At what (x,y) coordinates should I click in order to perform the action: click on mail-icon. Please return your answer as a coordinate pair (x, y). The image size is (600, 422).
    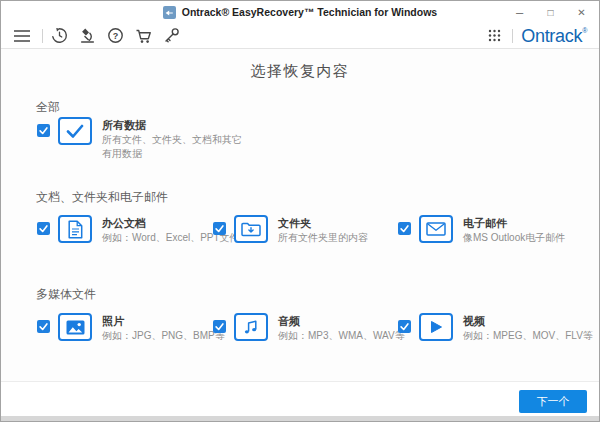
    Looking at the image, I should click on (436, 229).